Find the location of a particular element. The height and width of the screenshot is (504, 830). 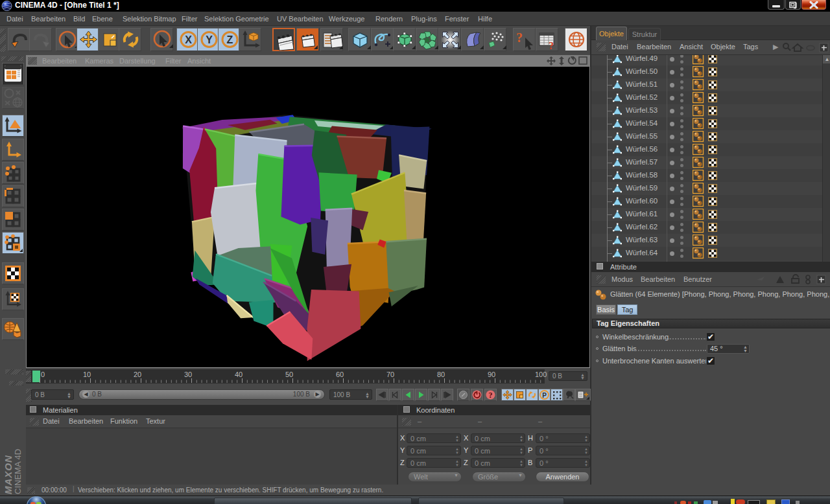

svg-text: 100 is located at coordinates (541, 374).